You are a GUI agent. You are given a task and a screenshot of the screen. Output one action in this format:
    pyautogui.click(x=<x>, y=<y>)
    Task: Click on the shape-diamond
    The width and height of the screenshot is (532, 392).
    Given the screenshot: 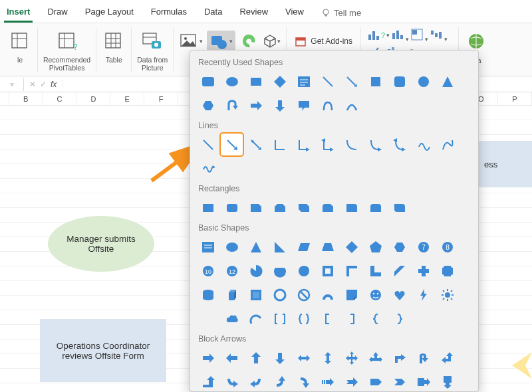 What is the action you would take?
    pyautogui.click(x=279, y=81)
    